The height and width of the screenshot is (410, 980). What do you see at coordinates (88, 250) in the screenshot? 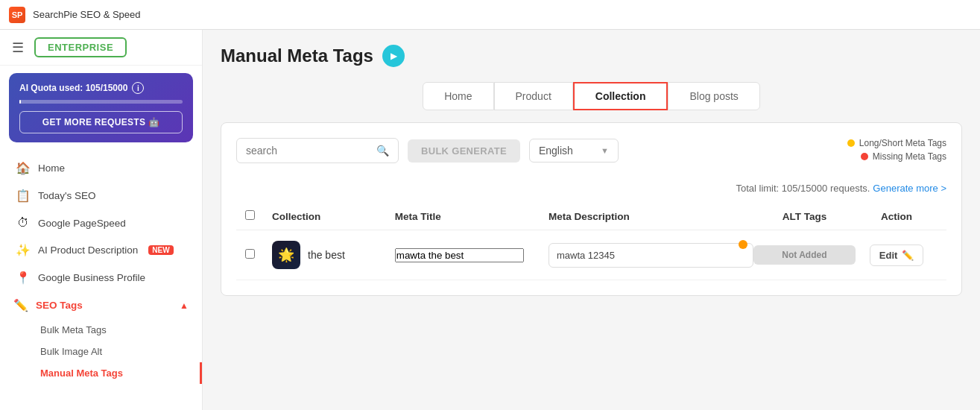
I see `sidebar-item-ai-label: AI Product Description` at bounding box center [88, 250].